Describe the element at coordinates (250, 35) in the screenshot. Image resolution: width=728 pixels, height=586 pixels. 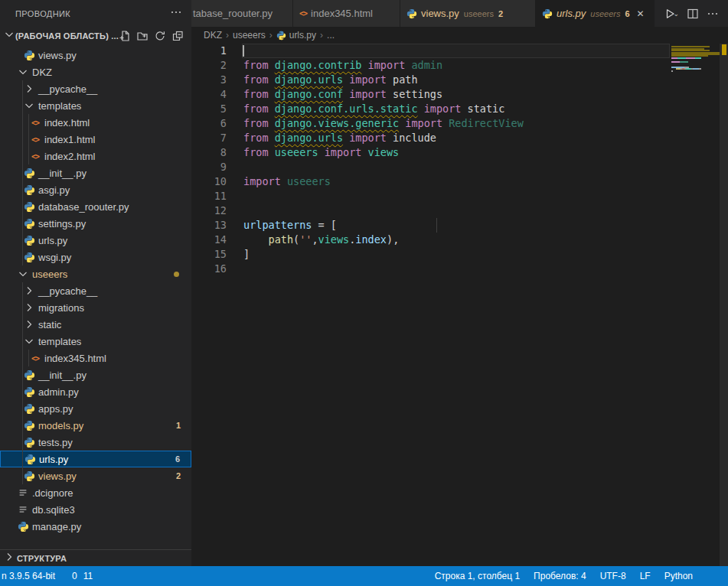
I see `breadcrumb-item-useeers: useeers` at that location.